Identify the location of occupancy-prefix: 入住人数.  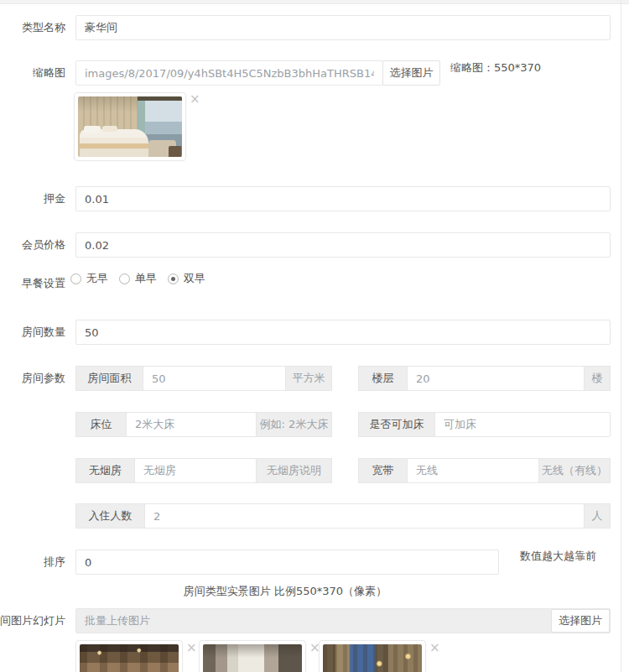
(111, 516).